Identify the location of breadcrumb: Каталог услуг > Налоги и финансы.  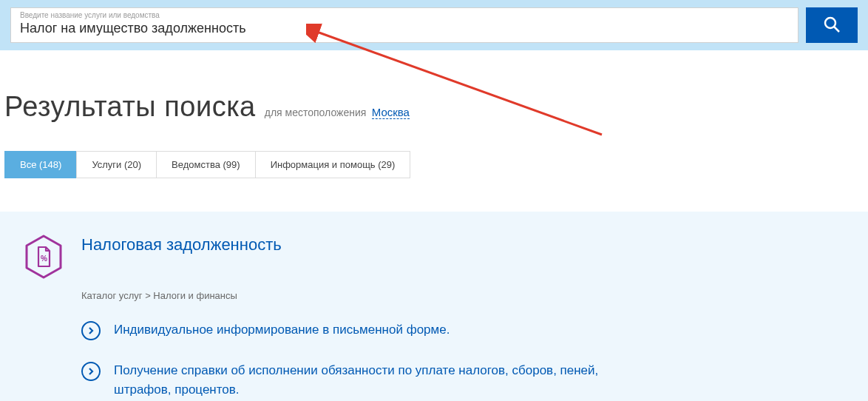
(464, 296).